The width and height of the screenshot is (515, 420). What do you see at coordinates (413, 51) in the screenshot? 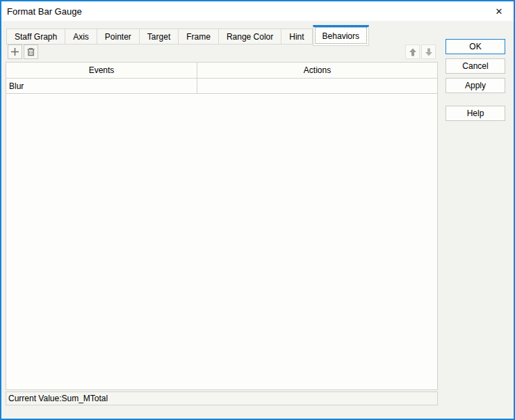
I see `move-up-button` at bounding box center [413, 51].